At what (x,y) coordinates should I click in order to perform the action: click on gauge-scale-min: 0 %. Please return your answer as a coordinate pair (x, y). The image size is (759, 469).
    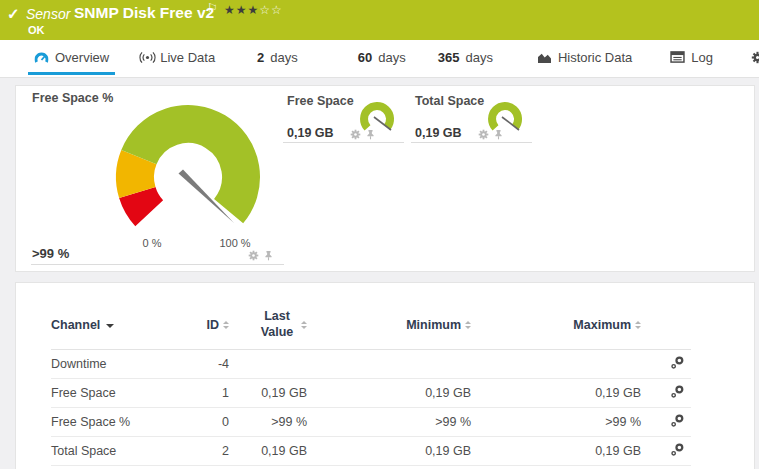
    Looking at the image, I should click on (152, 243).